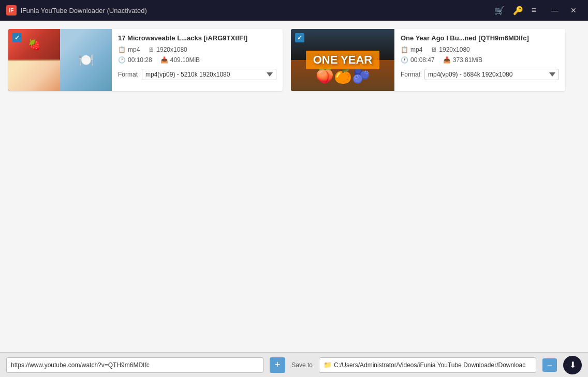 The image size is (588, 377). What do you see at coordinates (418, 60) in the screenshot?
I see `video-duration: 🕐 00:08:47` at bounding box center [418, 60].